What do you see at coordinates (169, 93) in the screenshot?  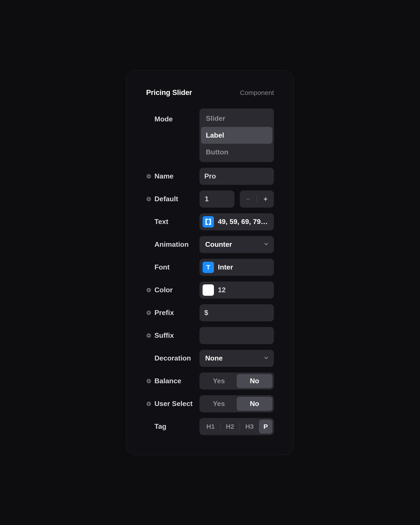 I see `panel-title: Pricing Slider` at bounding box center [169, 93].